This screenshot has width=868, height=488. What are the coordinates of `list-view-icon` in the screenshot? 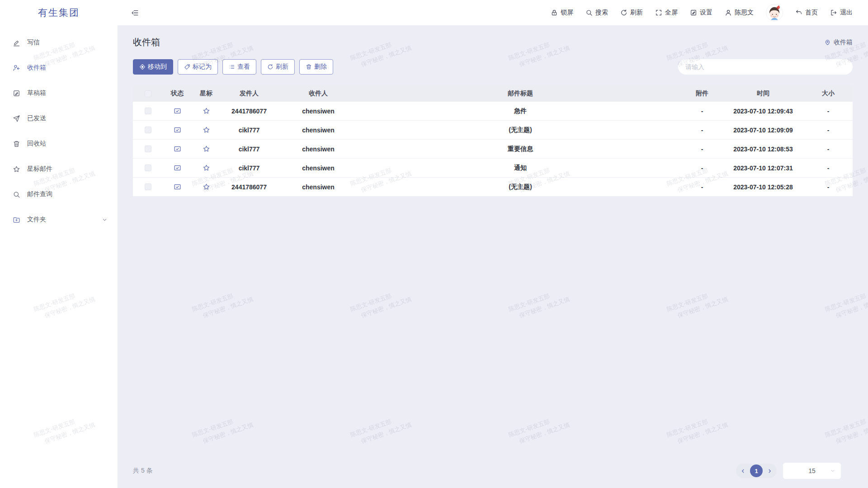 It's located at (232, 67).